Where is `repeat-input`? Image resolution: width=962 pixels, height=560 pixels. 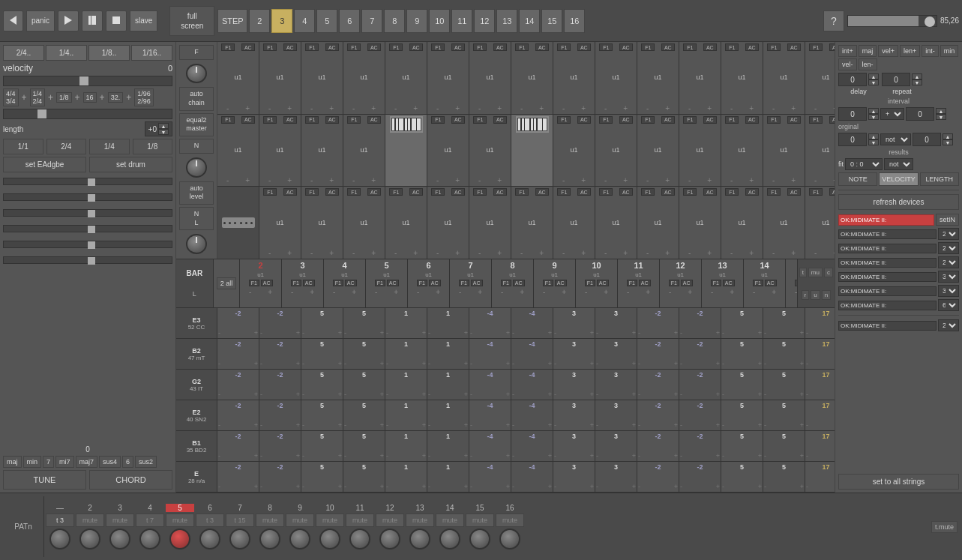
repeat-input is located at coordinates (896, 79).